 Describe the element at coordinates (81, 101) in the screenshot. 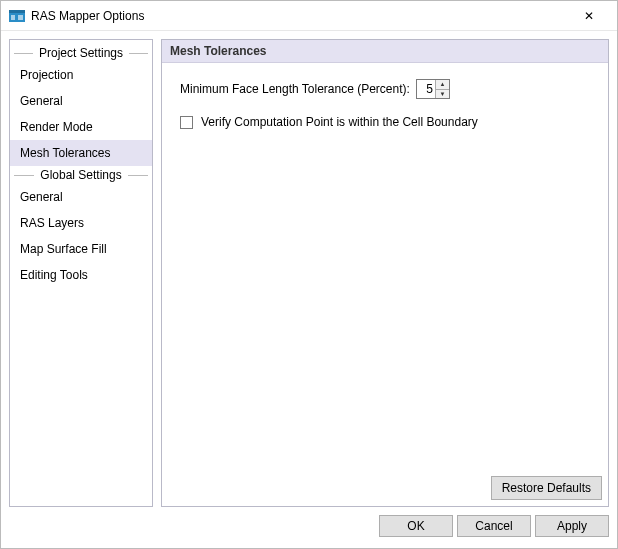

I see `sidebar-item-general-project: General` at that location.